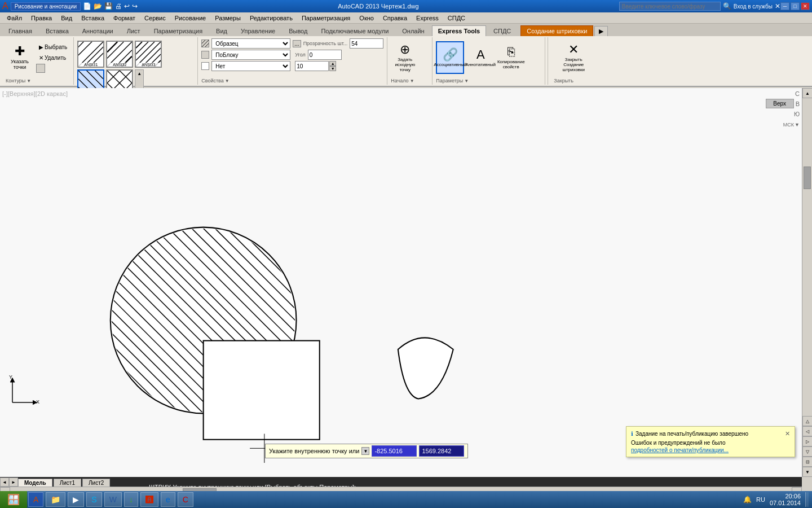  What do you see at coordinates (511, 58) in the screenshot?
I see `copy-props-btn: ⎘ Копирование свойств` at bounding box center [511, 58].